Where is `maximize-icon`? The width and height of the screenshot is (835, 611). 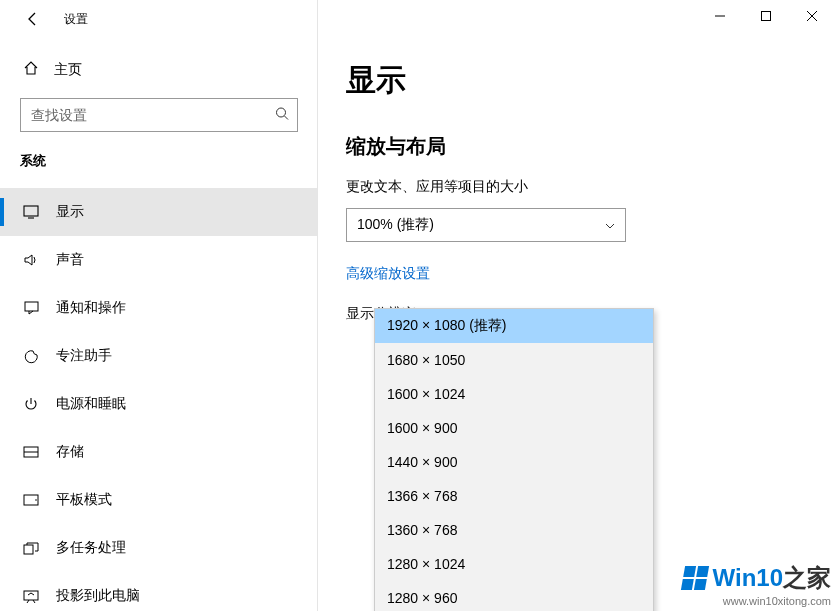
maximize-icon is located at coordinates (766, 16).